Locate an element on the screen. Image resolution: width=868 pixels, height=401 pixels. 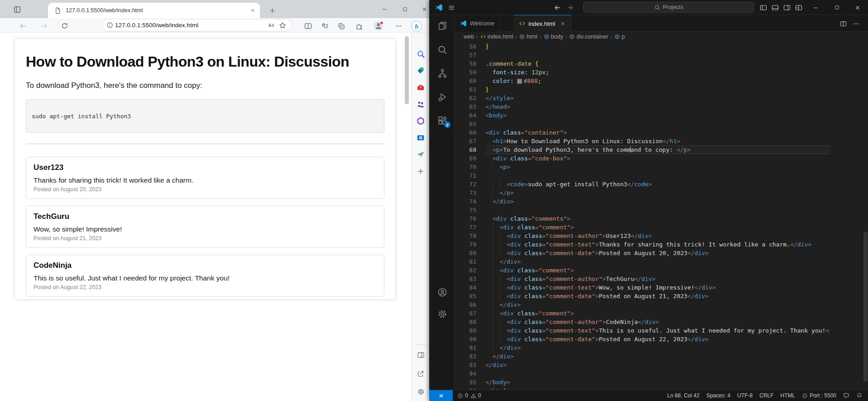
collections-button is located at coordinates (341, 26).